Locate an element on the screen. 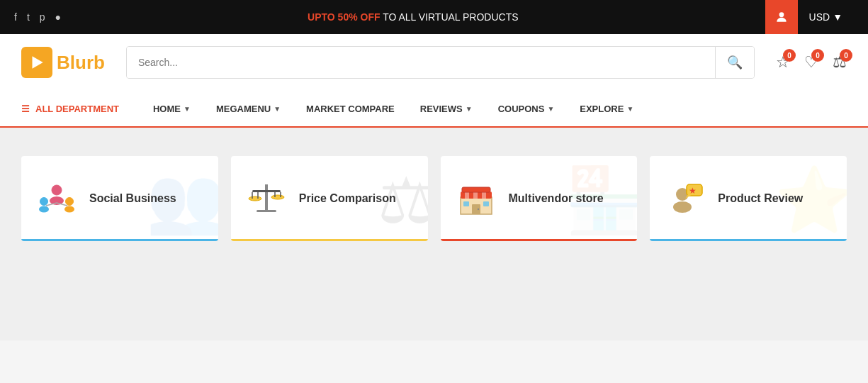  multivendor-store-icon is located at coordinates (476, 199).